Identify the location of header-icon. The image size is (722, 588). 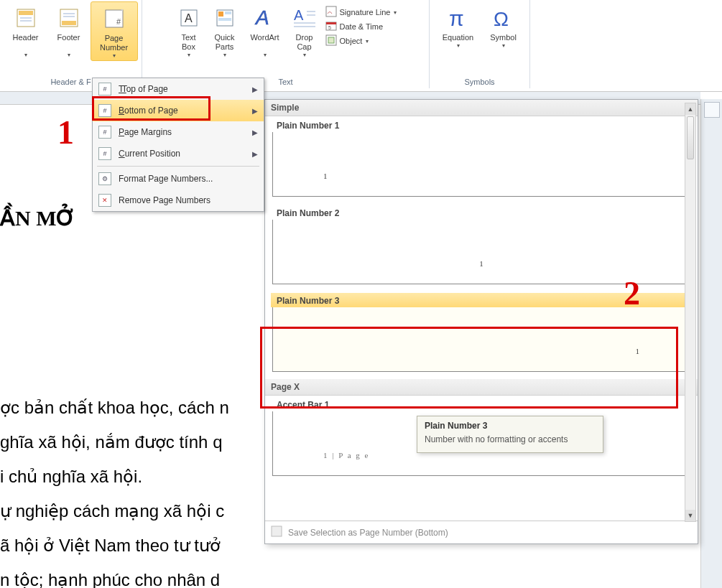
(26, 18).